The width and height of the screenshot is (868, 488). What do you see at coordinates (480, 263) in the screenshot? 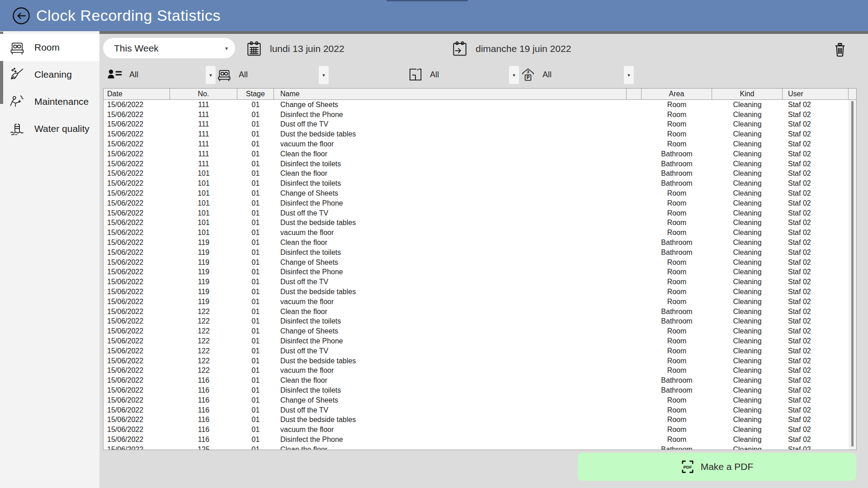
I see `table-row: 15/06/202211901Change of SheetsRoomClean…` at bounding box center [480, 263].